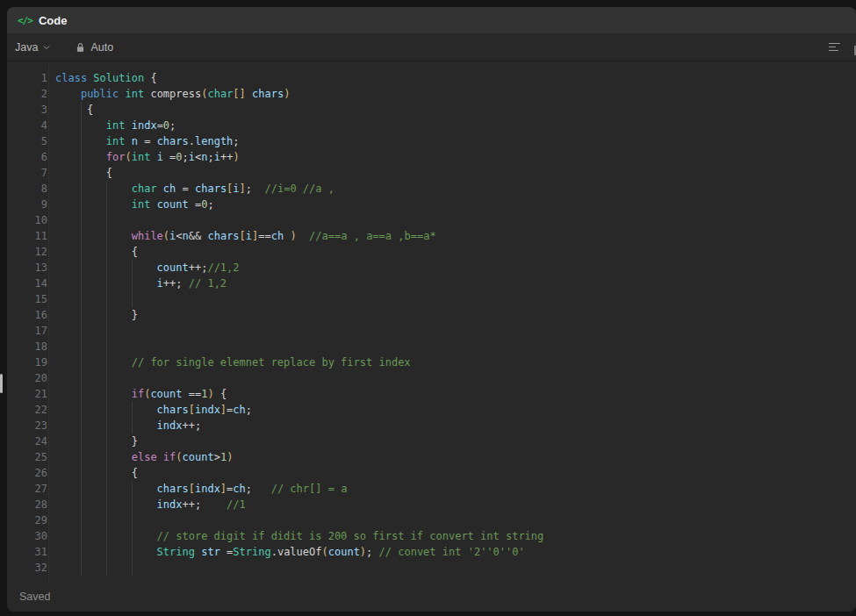 This screenshot has width=856, height=616. I want to click on line-number: 4, so click(27, 125).